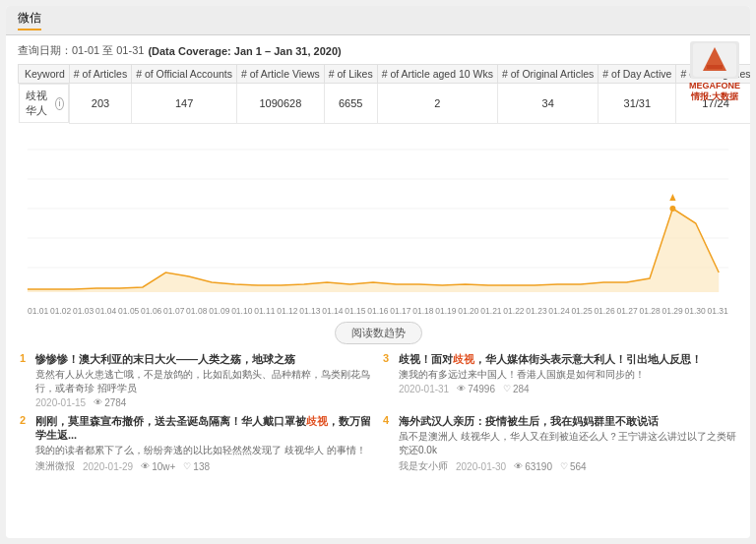 This screenshot has width=756, height=544. I want to click on col-aged: # of Article aged 10 Wks, so click(437, 75).